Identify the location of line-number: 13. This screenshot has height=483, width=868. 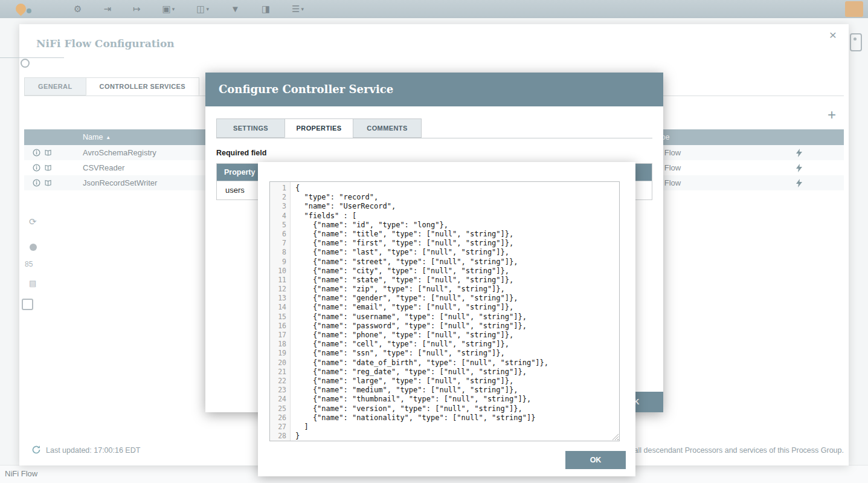
(280, 299).